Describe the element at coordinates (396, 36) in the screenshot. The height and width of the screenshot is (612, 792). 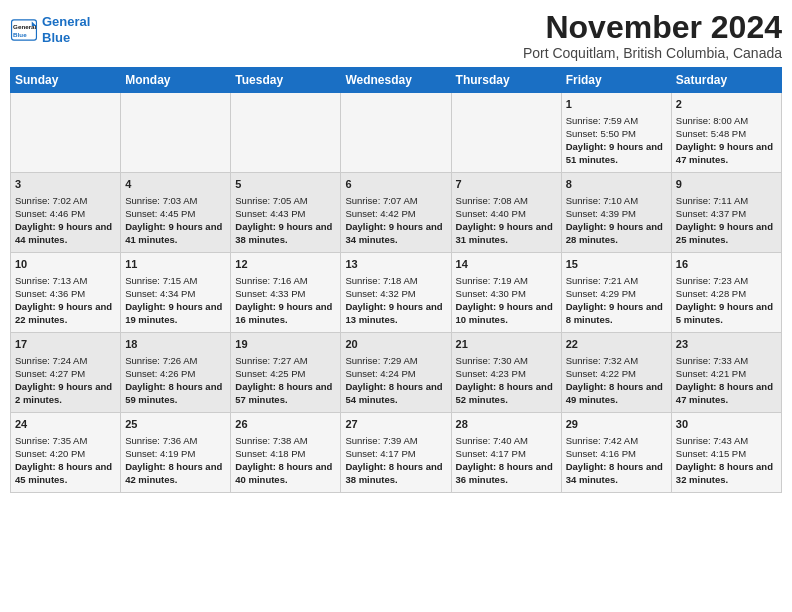
I see `page-header: General Blue GeneralBlue November 2024 P…` at that location.